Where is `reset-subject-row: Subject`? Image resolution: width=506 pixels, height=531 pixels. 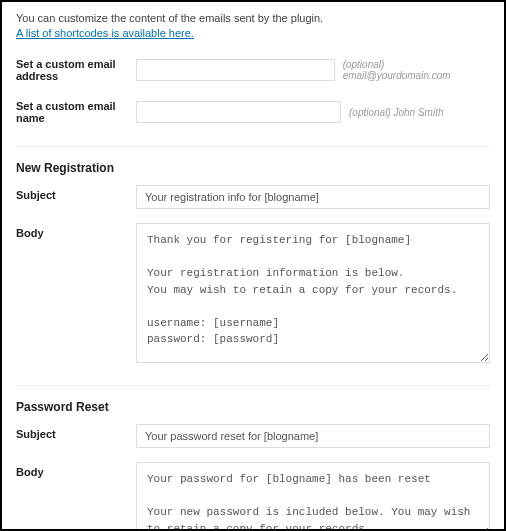 reset-subject-row: Subject is located at coordinates (253, 436).